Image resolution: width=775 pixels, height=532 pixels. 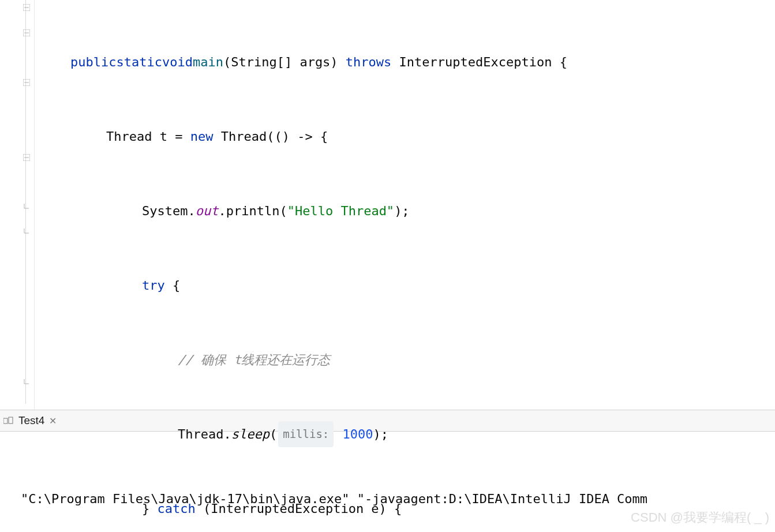 What do you see at coordinates (17, 205) in the screenshot?
I see `gutter` at bounding box center [17, 205].